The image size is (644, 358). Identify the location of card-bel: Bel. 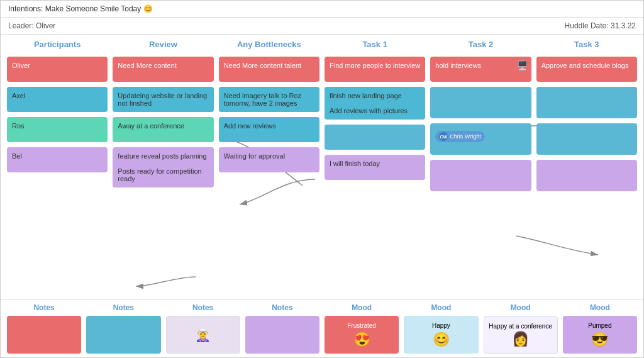
(57, 160).